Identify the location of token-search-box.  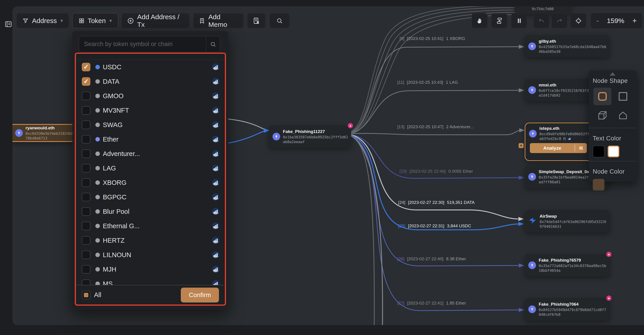
(150, 44).